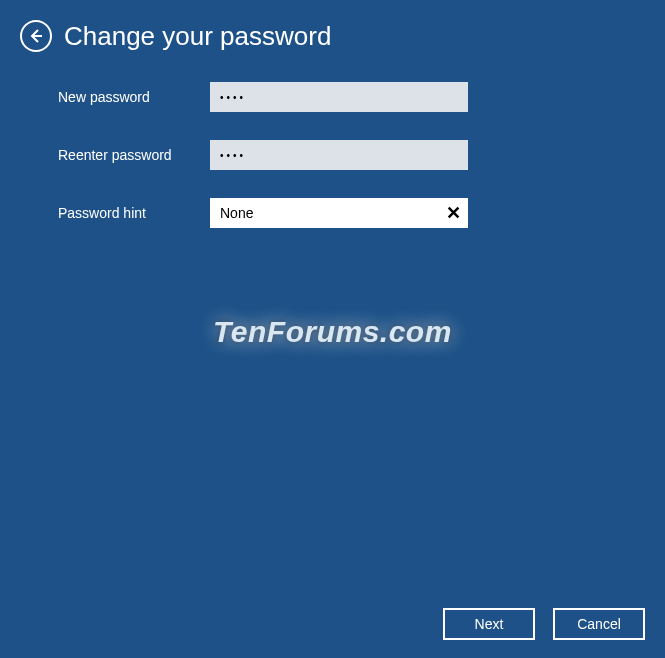 The width and height of the screenshot is (665, 658). Describe the element at coordinates (362, 155) in the screenshot. I see `reenter-password-row: Reenter password` at that location.